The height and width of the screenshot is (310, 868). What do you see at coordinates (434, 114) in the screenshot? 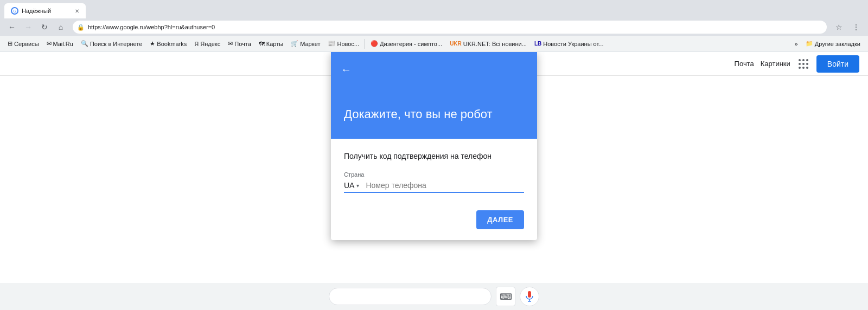
I see `verify-title: Докажите, что вы не робот` at bounding box center [434, 114].